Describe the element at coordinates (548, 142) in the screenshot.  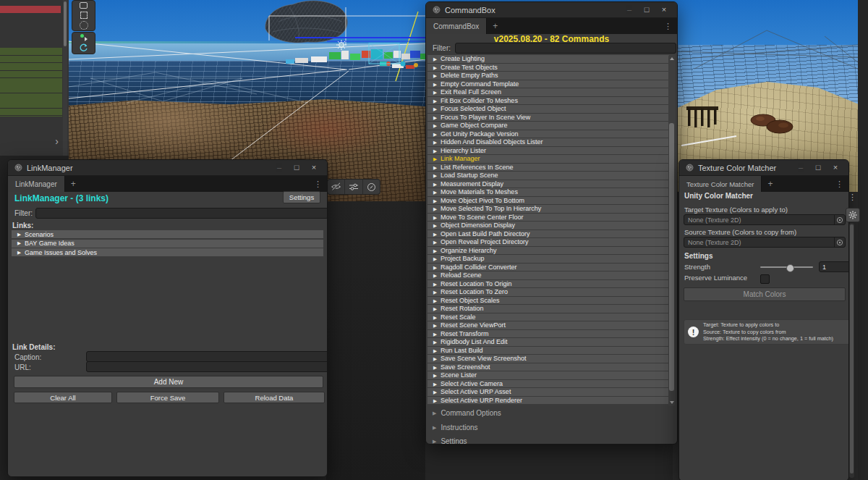
I see `command-item: ▶ Hidden And Disabled Objects Lister` at that location.